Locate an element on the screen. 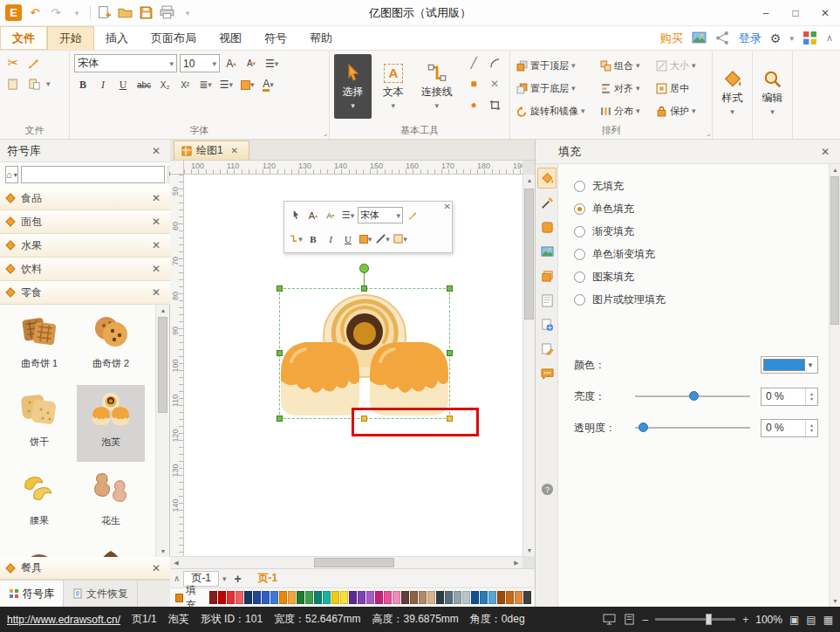 The height and width of the screenshot is (632, 840). canvas-horizontal-scrollbar: ◀ ▶ is located at coordinates (346, 562).